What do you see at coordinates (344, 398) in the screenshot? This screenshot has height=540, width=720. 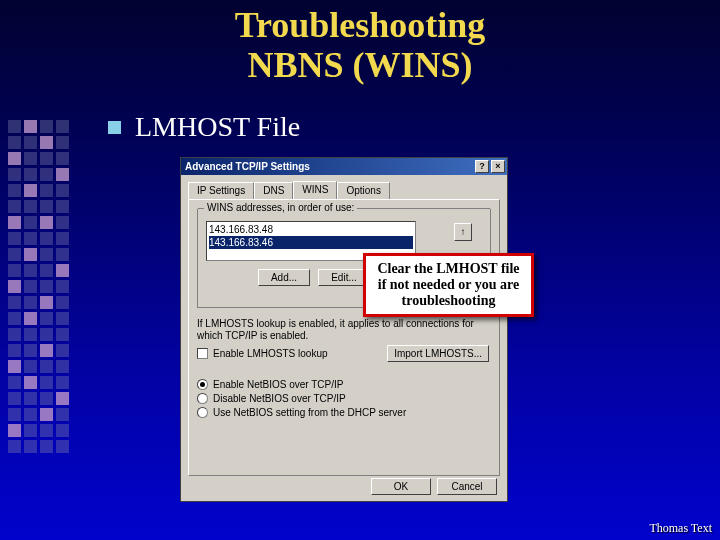 I see `radio-disable-netbios: Disable NetBIOS over TCP/IP` at bounding box center [344, 398].